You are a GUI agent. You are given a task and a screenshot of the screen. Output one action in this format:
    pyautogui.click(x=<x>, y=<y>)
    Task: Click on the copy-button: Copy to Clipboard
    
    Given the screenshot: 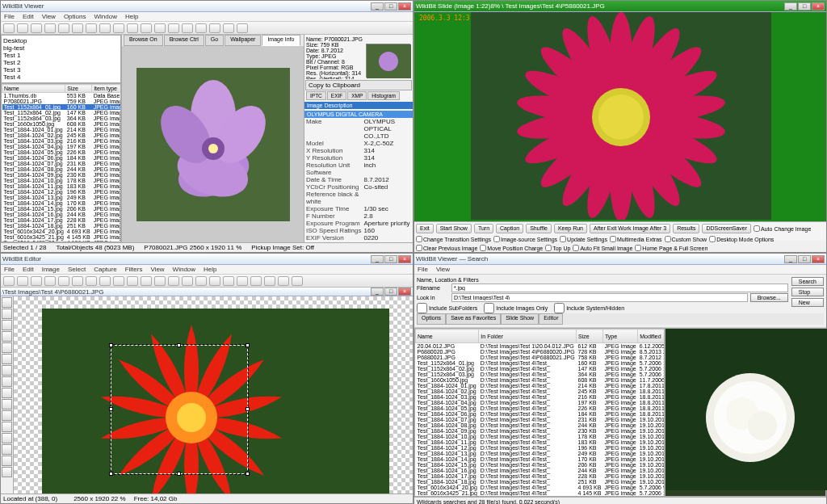 What is the action you would take?
    pyautogui.click(x=359, y=86)
    